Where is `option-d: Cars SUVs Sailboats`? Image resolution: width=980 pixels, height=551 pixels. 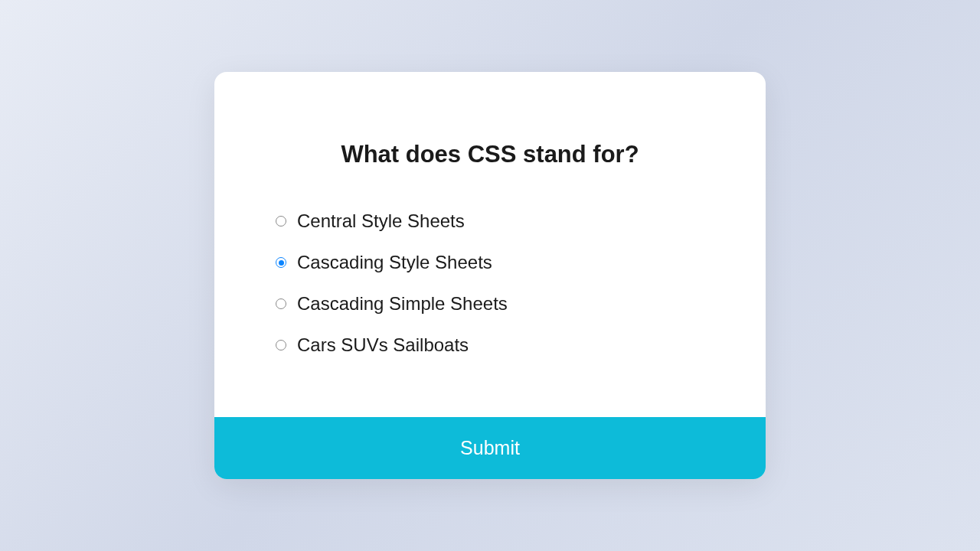 option-d: Cars SUVs Sailboats is located at coordinates (490, 345).